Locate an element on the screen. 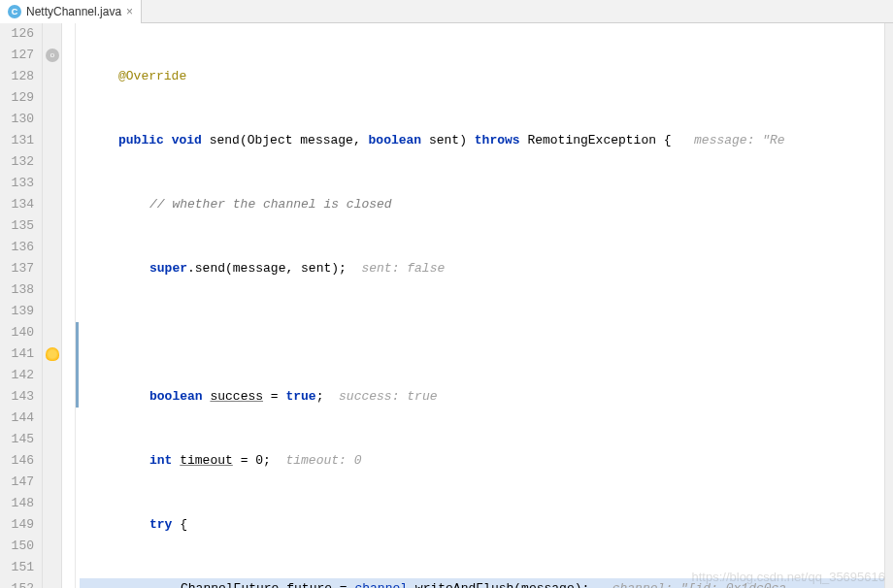  line-number: 128 is located at coordinates (17, 77).